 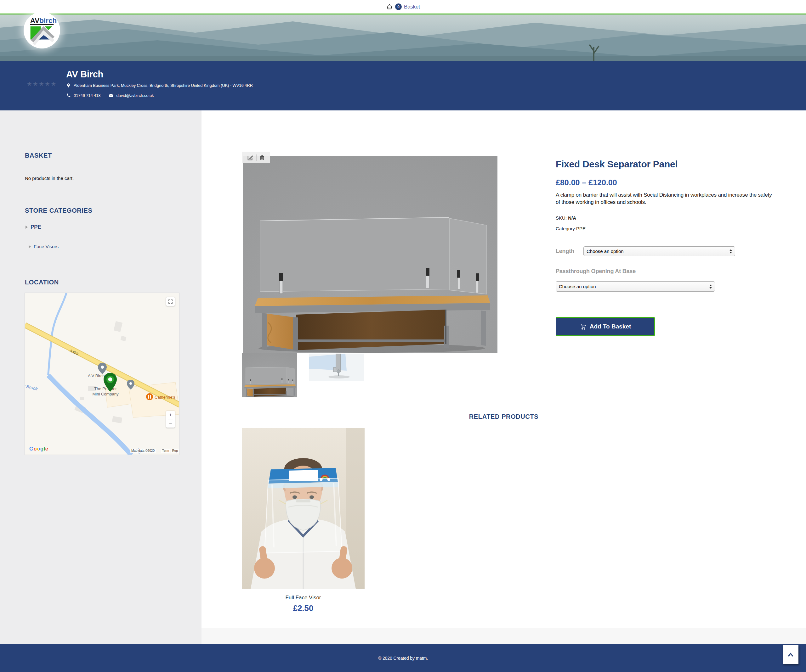 I want to click on svg-text: AVbirch, so click(x=44, y=21).